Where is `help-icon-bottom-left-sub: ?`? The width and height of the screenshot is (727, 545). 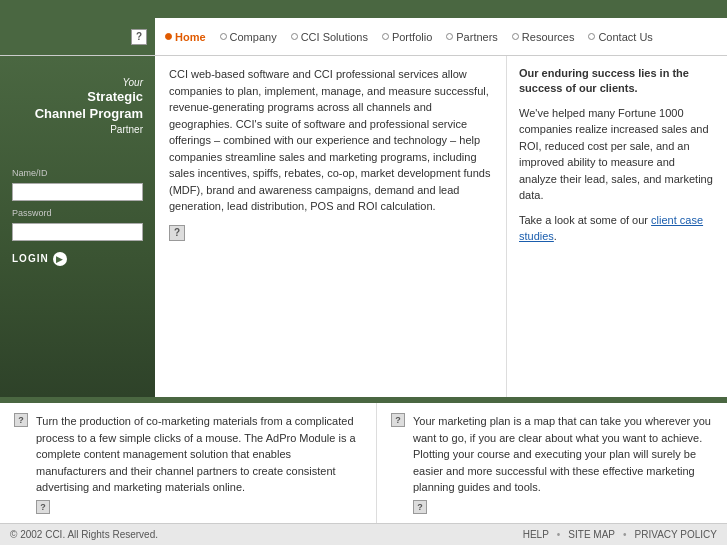
help-icon-bottom-left-sub: ? is located at coordinates (43, 507).